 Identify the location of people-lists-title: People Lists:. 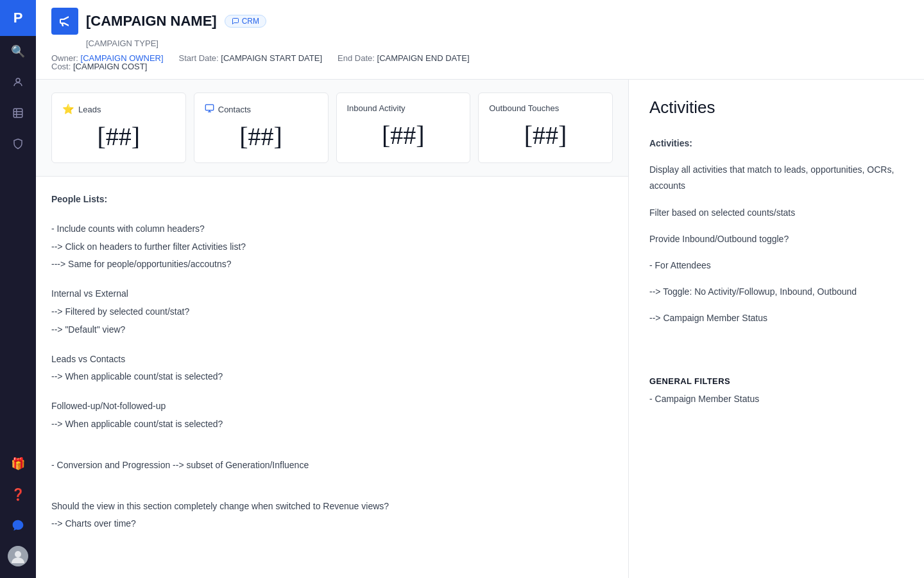
(332, 200).